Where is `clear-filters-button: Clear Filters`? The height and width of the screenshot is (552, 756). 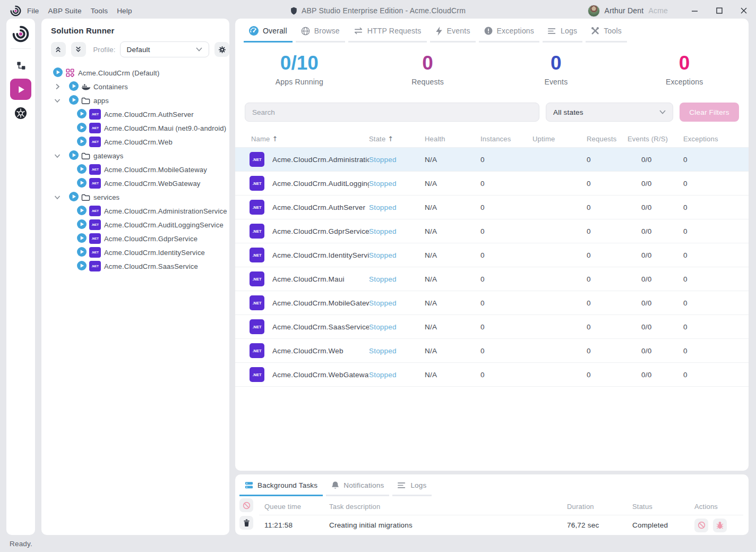 clear-filters-button: Clear Filters is located at coordinates (709, 112).